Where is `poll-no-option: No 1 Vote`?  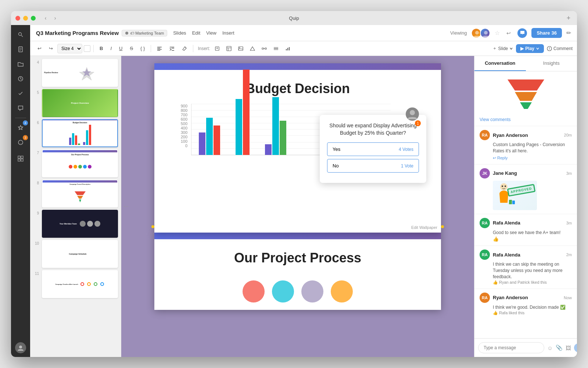
poll-no-option: No 1 Vote is located at coordinates (373, 166).